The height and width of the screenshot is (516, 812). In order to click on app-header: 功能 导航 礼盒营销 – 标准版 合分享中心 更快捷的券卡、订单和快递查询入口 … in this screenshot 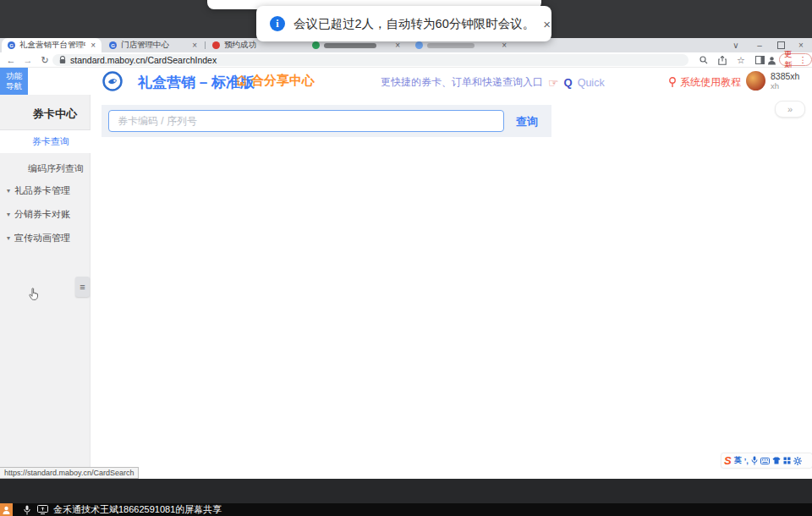, I will do `click(406, 81)`.